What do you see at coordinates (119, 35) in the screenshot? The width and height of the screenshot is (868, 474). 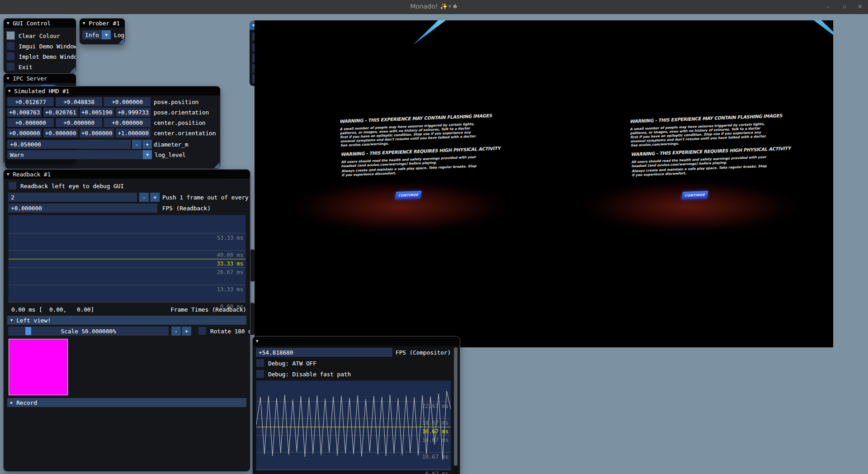 I see `prober-log-button: Log` at bounding box center [119, 35].